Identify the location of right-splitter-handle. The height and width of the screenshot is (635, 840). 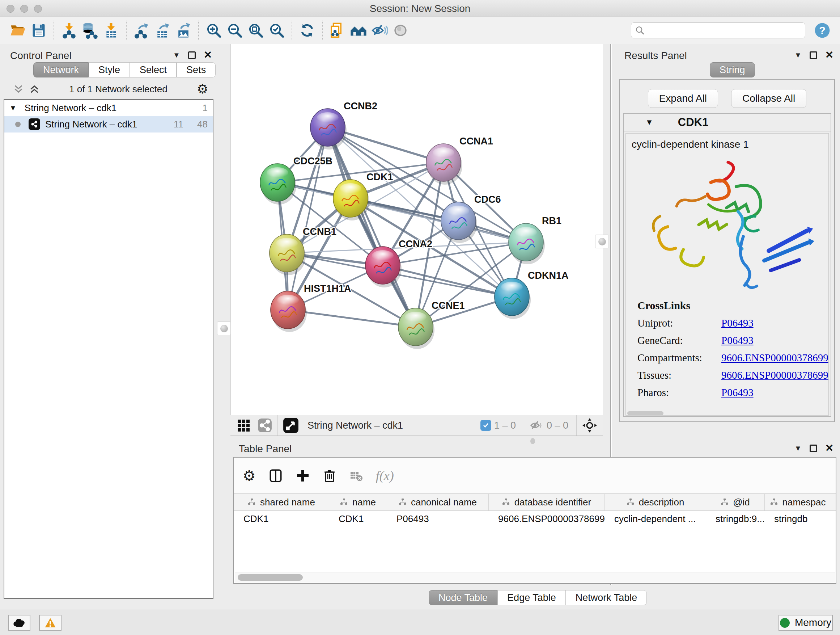
(602, 242).